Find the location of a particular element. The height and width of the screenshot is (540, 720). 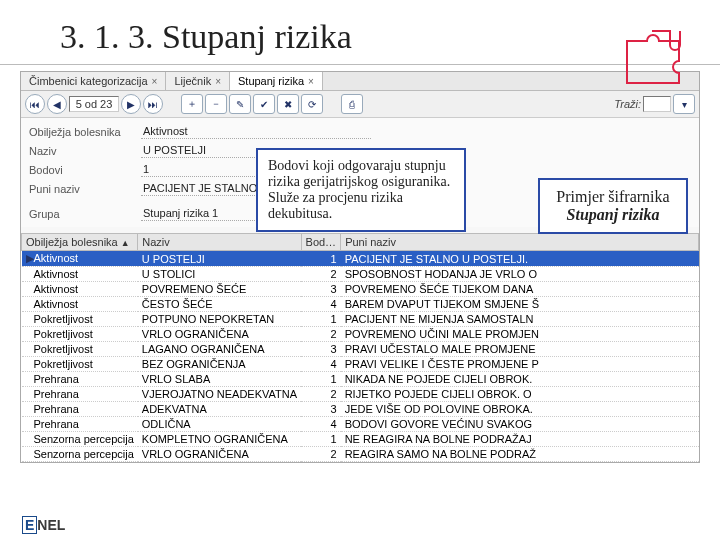

table-row: PokretljivostBEZ OGRANIČENJA4PRAVI VELIK… is located at coordinates (360, 364).